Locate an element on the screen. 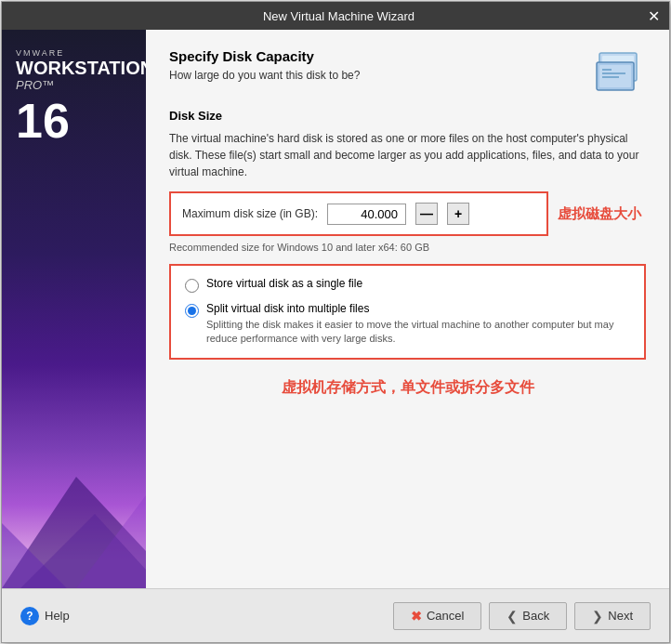  page-header-text: Specify Disk Capacity How large do you w… is located at coordinates (264, 65).